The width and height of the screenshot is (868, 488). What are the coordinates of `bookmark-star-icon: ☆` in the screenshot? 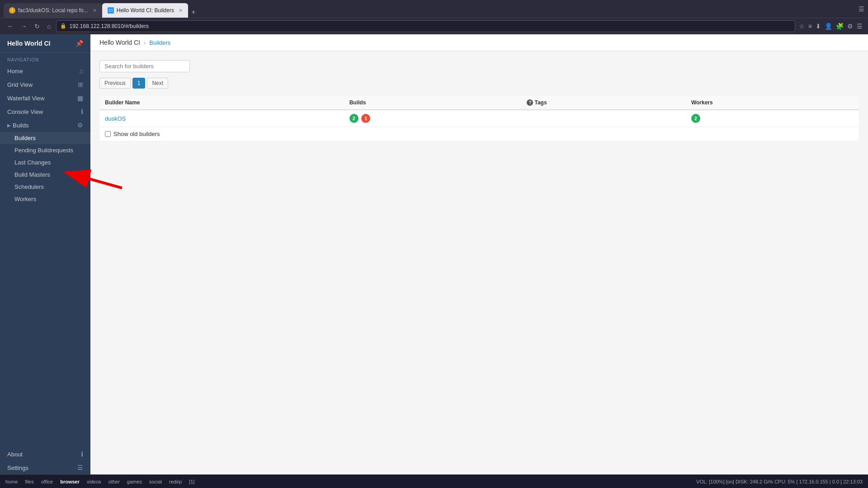 It's located at (802, 26).